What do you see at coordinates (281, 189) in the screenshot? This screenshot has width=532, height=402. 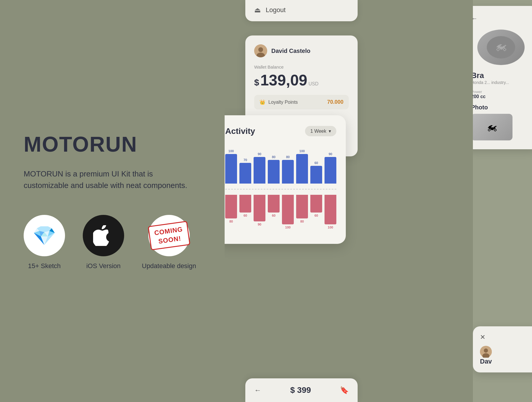 I see `chart-area: 100709080801006090 806090601008060100` at bounding box center [281, 189].